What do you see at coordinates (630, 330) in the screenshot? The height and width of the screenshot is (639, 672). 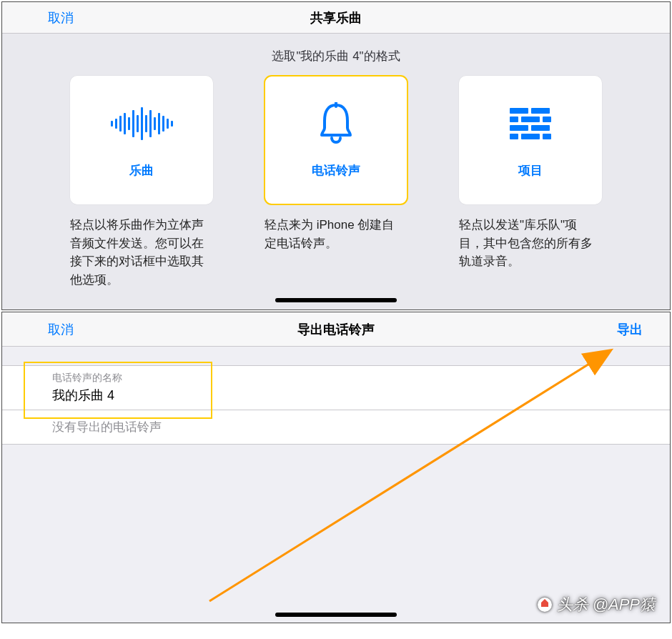 I see `export-button: 导出` at bounding box center [630, 330].